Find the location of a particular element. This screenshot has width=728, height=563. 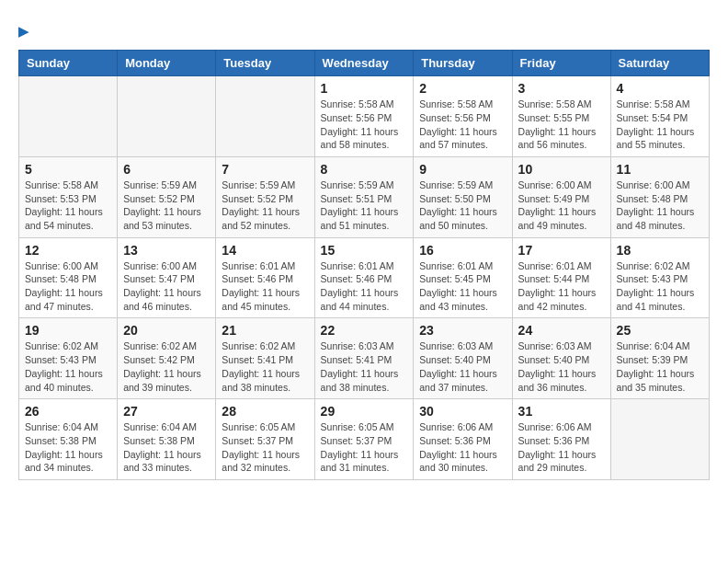

calendar-cell: 3Sunrise: 5:58 AM Sunset: 5:55 PM Daylig… is located at coordinates (561, 117).